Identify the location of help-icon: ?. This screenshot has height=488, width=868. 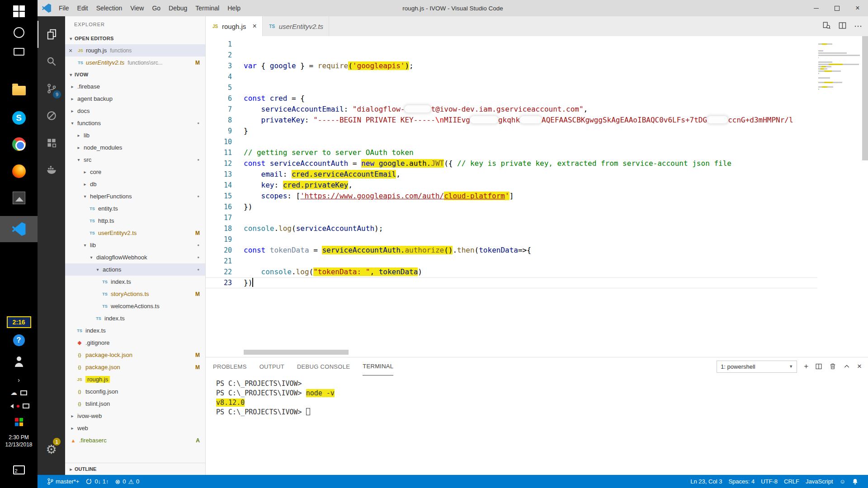
(19, 340).